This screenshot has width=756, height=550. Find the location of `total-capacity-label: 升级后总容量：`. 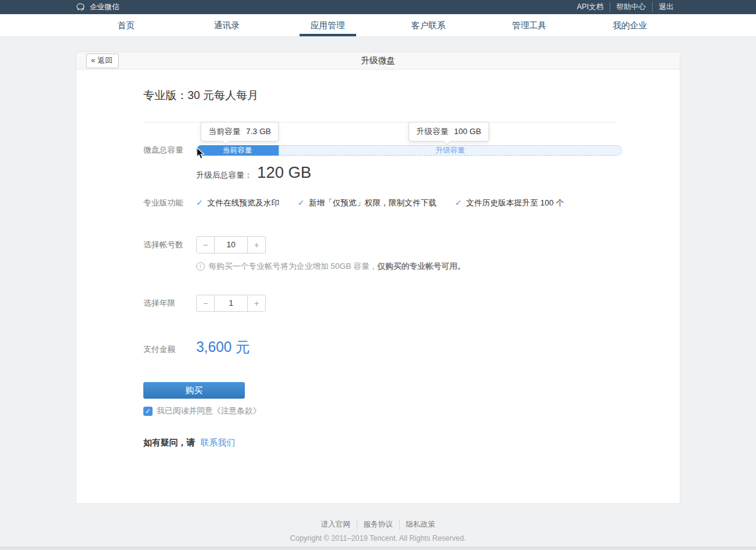

total-capacity-label: 升级后总容量： is located at coordinates (224, 175).